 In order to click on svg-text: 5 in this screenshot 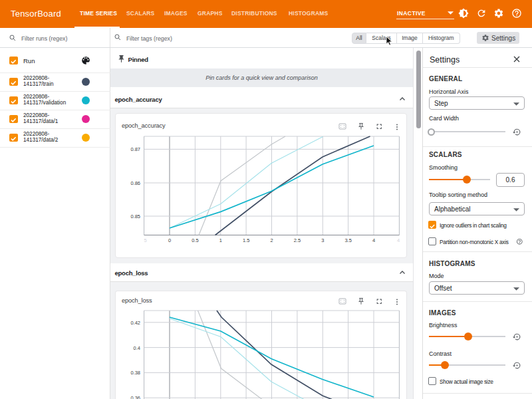, I will do `click(145, 241)`.